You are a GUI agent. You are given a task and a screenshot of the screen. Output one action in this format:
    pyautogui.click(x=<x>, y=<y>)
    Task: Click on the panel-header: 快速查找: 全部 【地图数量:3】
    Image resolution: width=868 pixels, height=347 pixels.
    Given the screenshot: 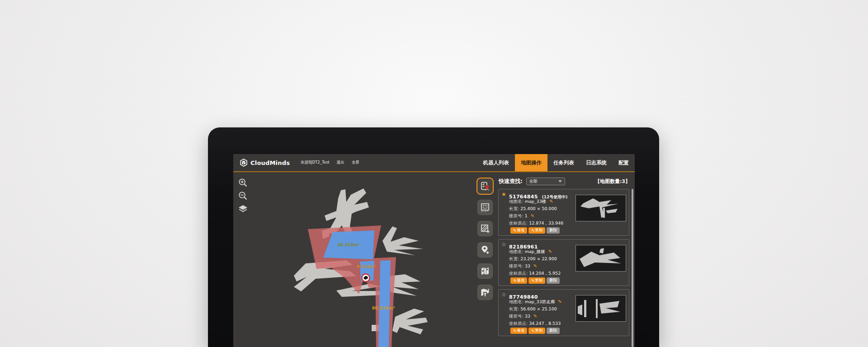 What is the action you would take?
    pyautogui.click(x=564, y=181)
    